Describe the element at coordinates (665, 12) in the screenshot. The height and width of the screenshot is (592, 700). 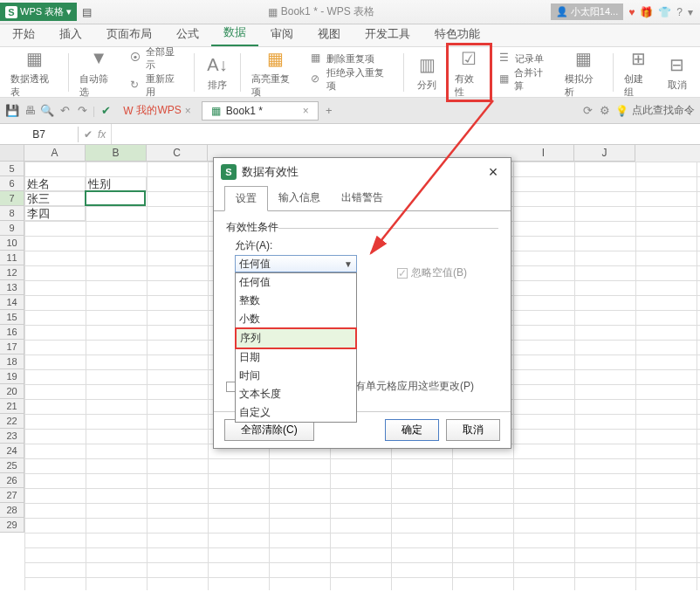
I see `shirt-icon: 👕` at that location.